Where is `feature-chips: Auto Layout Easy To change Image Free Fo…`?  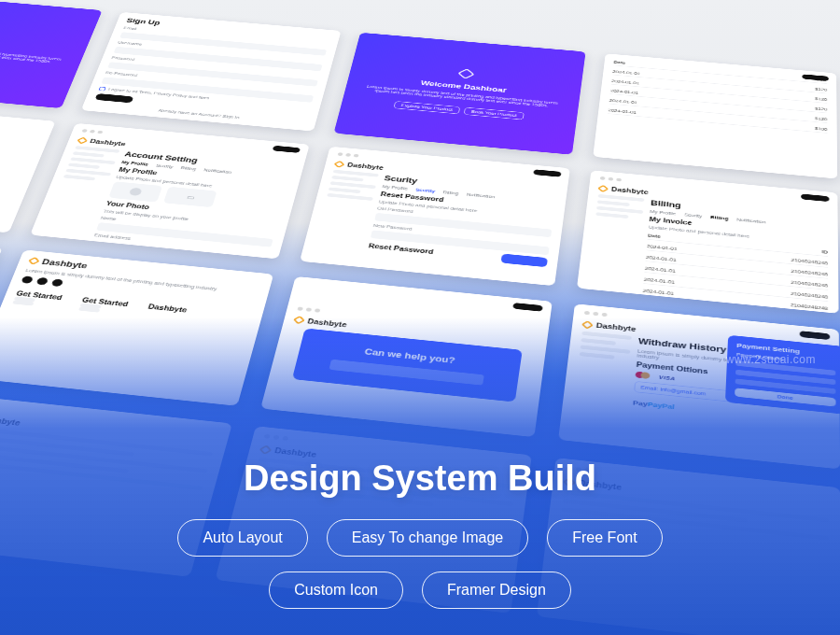 feature-chips: Auto Layout Easy To change Image Free Fo… is located at coordinates (420, 564).